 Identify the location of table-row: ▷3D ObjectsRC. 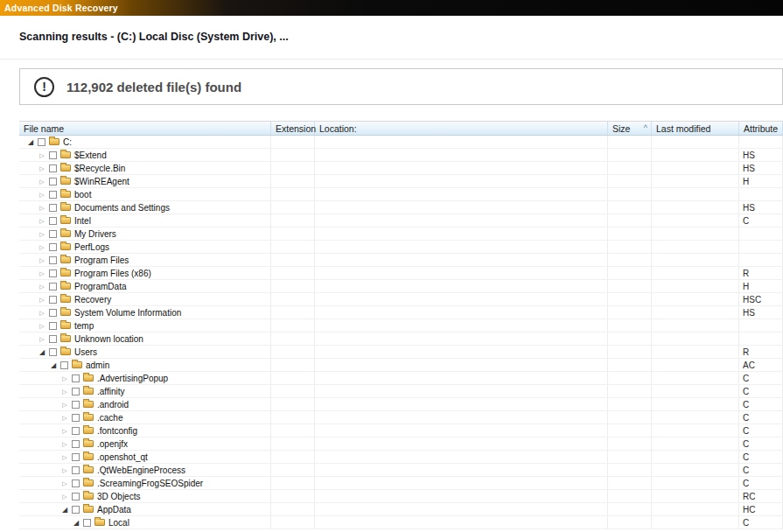
(401, 497).